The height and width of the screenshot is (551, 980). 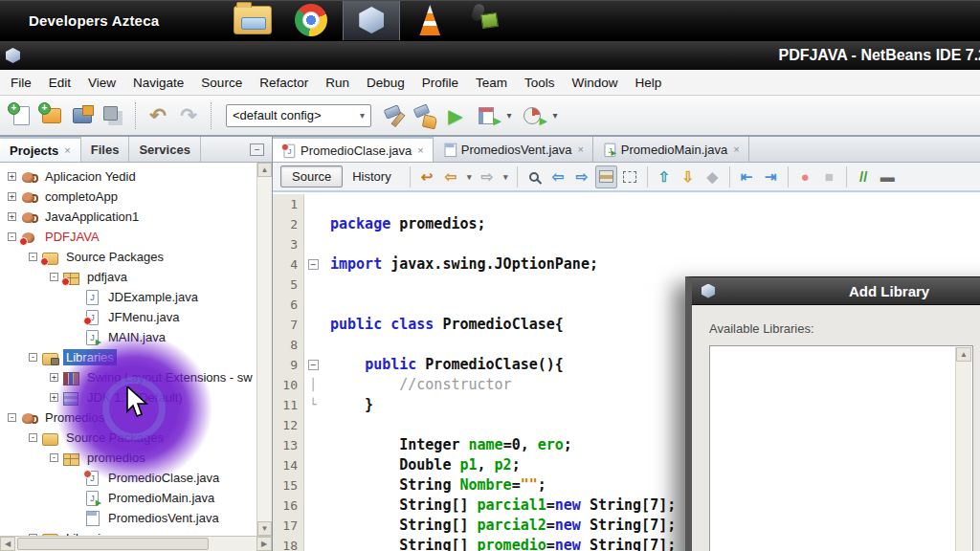 What do you see at coordinates (264, 528) in the screenshot?
I see `scroll-down-icon: ▼` at bounding box center [264, 528].